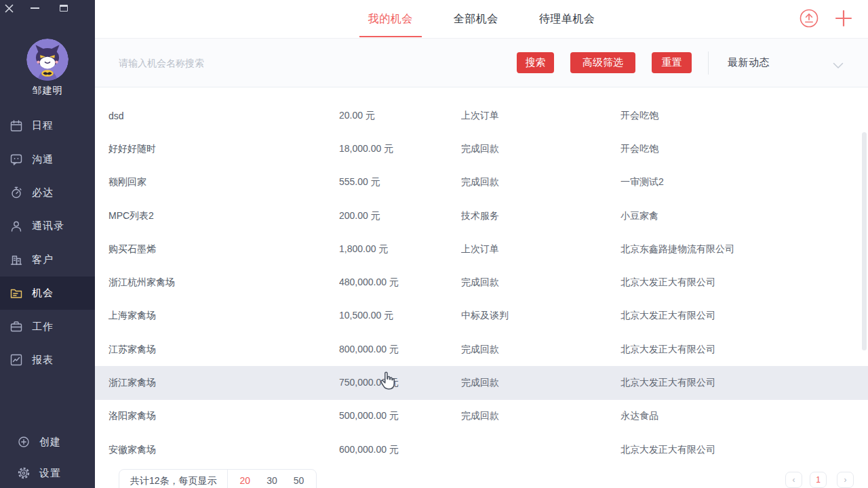 This screenshot has height=488, width=868. Describe the element at coordinates (481, 19) in the screenshot. I see `tabs: 我的机会 全部机会 待理单机会` at that location.